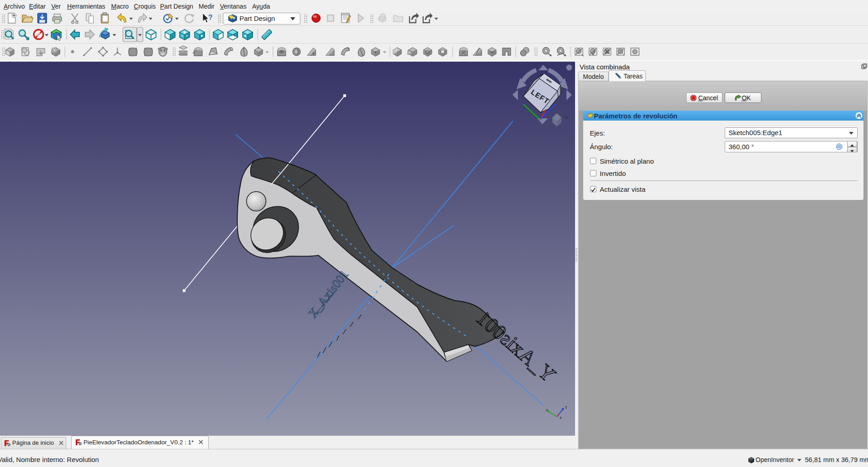 The height and width of the screenshot is (467, 868). I want to click on svg-text: x, so click(561, 418).